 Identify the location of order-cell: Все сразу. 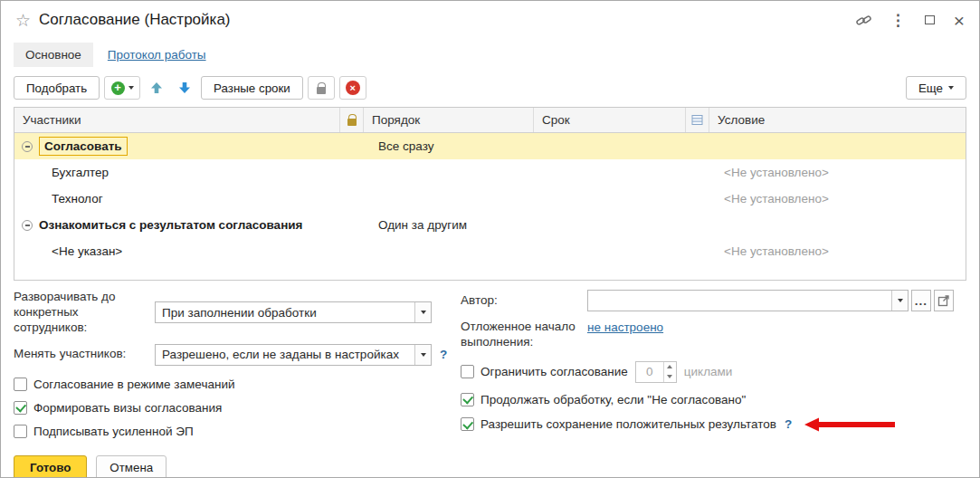
(449, 147).